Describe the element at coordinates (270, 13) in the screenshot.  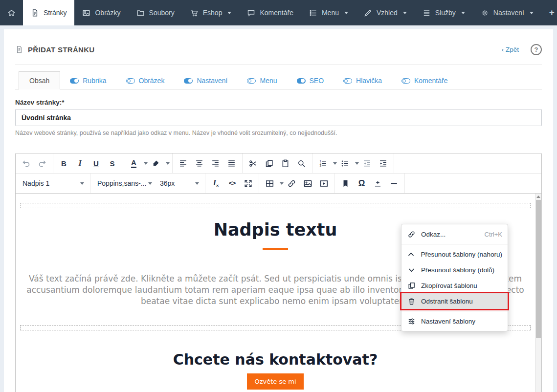
I see `nav-item-komentare: Komentáře` at that location.